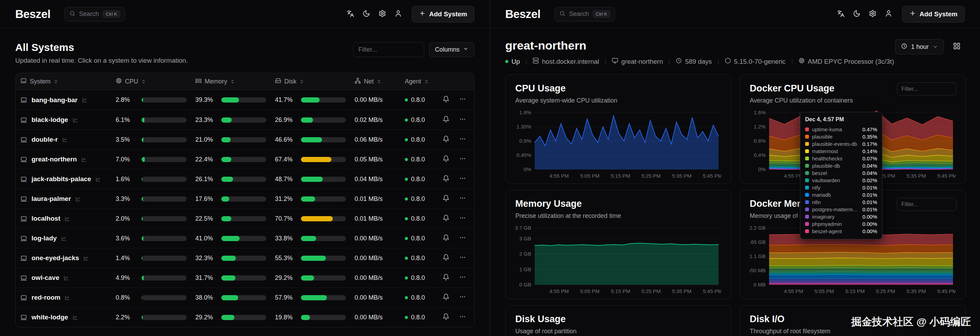  Describe the element at coordinates (315, 238) in the screenshot. I see `disk-metric: 33.8%` at that location.